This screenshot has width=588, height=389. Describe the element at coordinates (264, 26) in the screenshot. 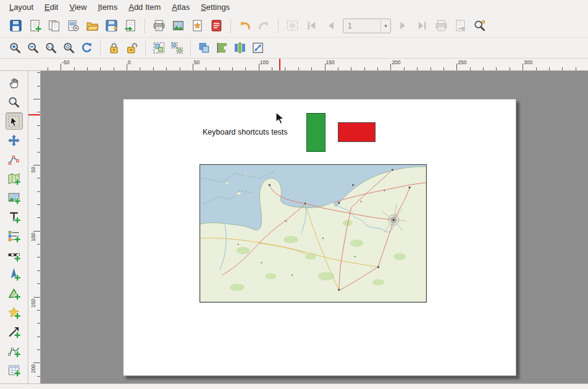

I see `redo-icon` at that location.